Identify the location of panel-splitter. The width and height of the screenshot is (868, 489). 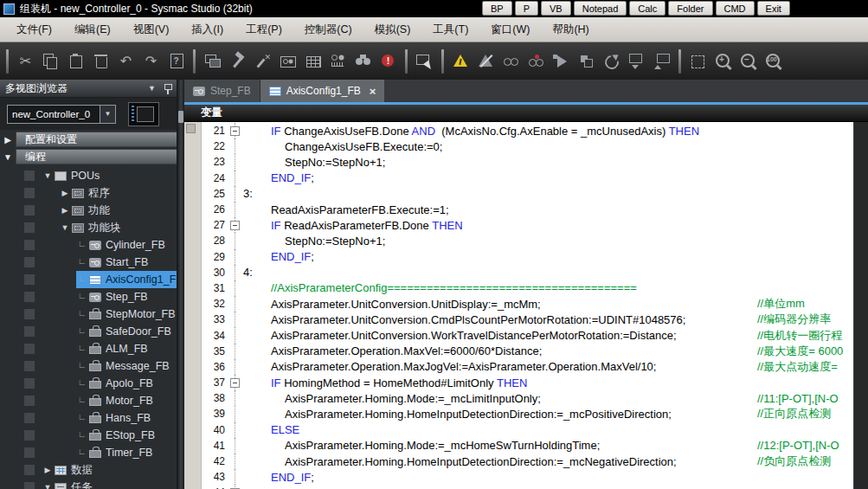
(181, 284).